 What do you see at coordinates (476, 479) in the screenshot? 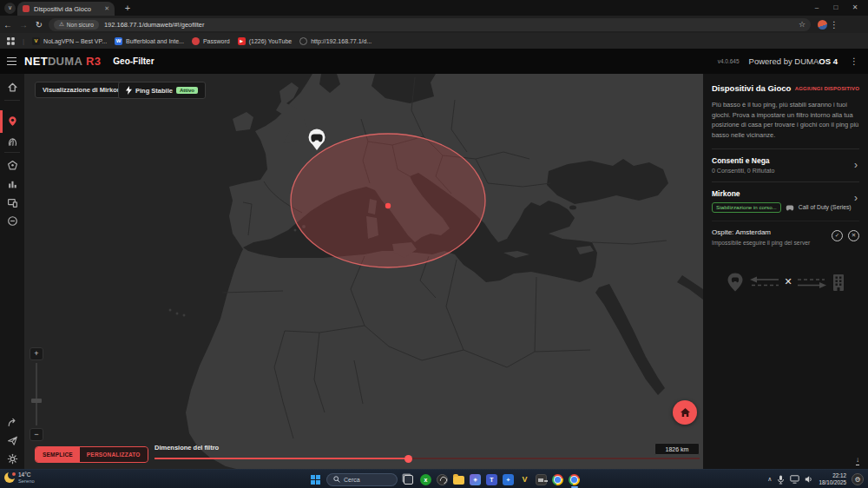
I see `photos-icon: ◈` at bounding box center [476, 479].